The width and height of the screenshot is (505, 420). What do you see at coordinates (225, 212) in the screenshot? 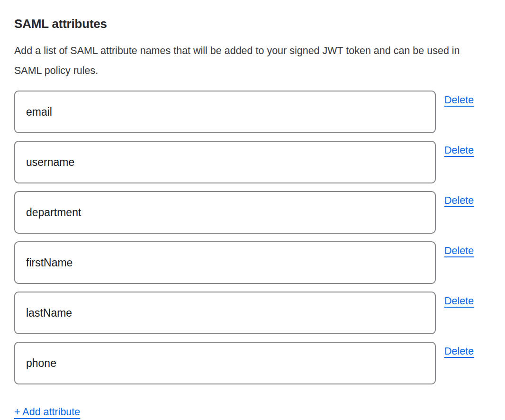
I see `attribute-input-department` at bounding box center [225, 212].